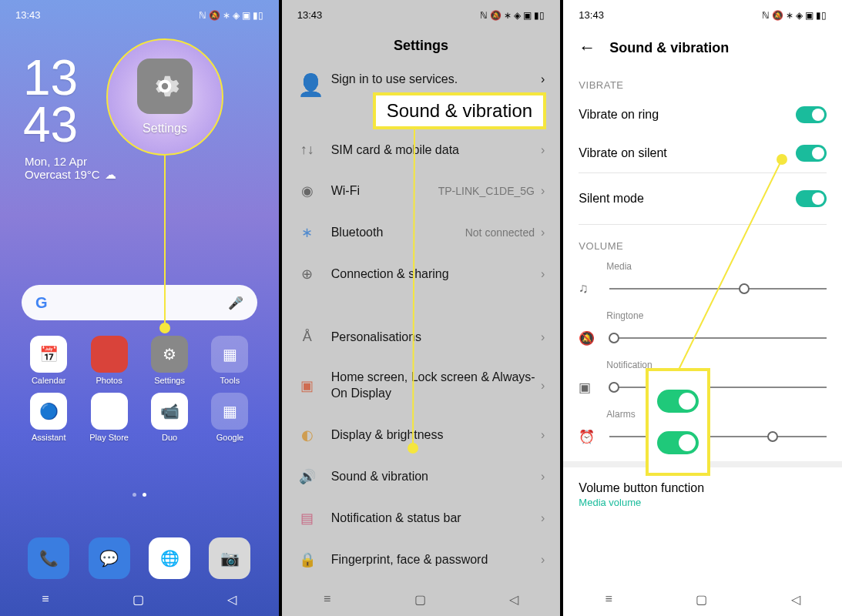  I want to click on app-messages: 💬, so click(109, 558).